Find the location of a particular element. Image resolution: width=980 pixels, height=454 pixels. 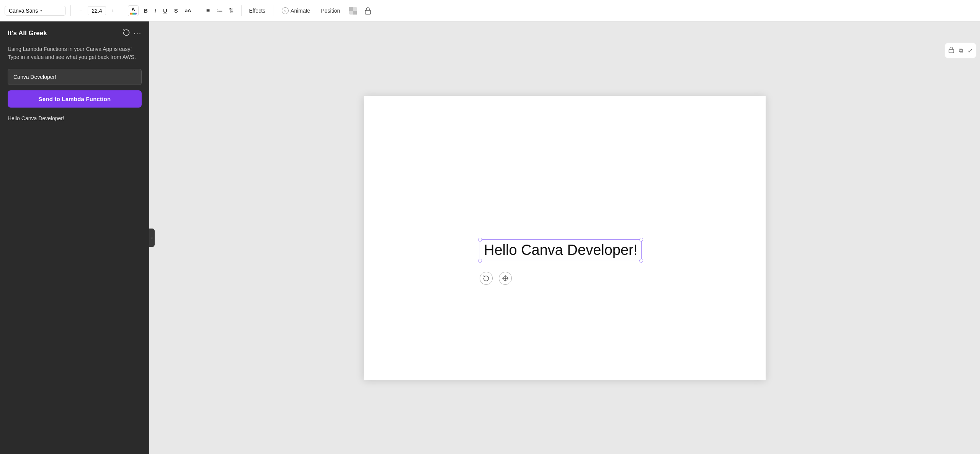

italic-button: I is located at coordinates (155, 11).